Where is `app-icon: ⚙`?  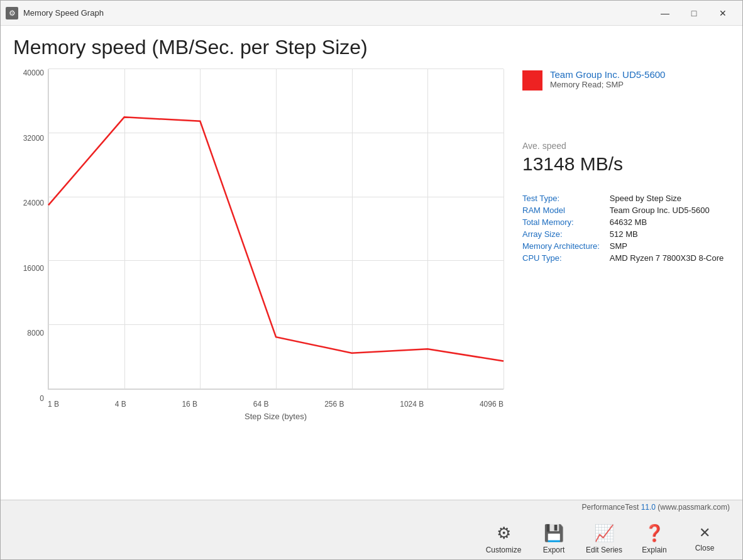 app-icon: ⚙ is located at coordinates (12, 13).